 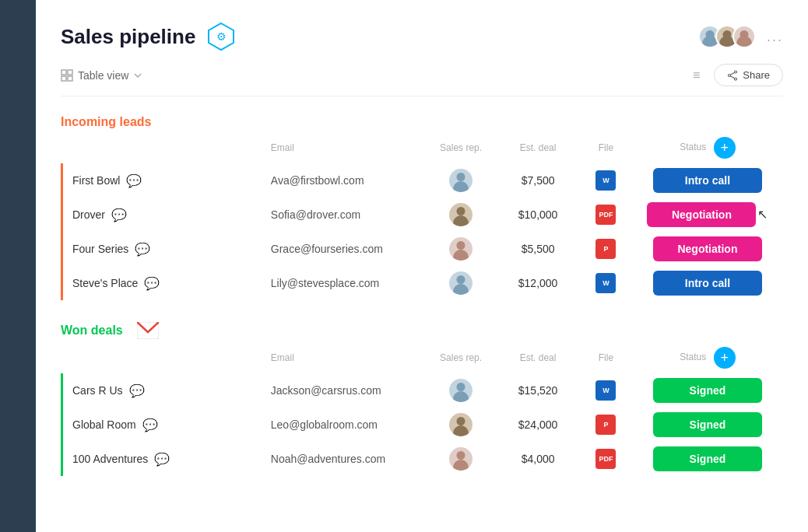 What do you see at coordinates (18, 266) in the screenshot?
I see `sidebar` at bounding box center [18, 266].